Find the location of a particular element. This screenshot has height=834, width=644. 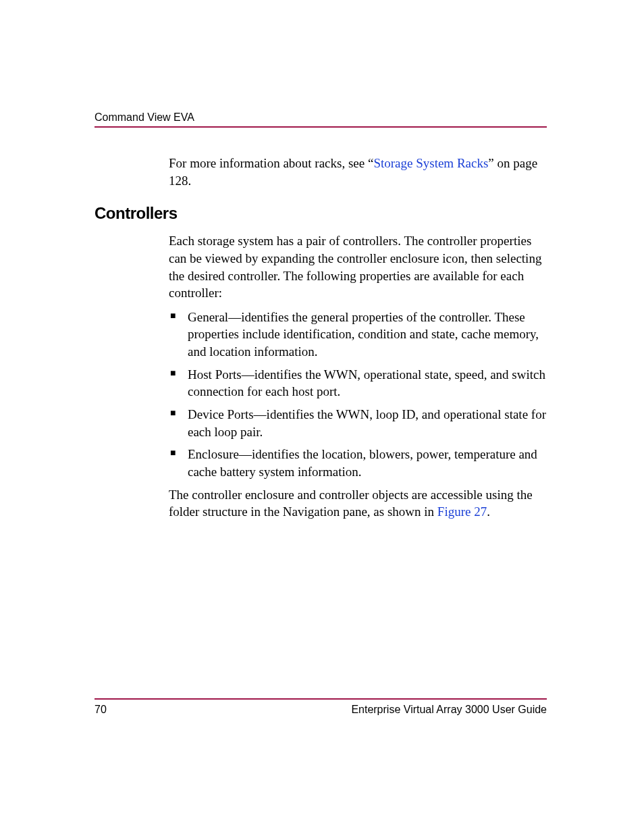

trailing-post: . is located at coordinates (489, 512).